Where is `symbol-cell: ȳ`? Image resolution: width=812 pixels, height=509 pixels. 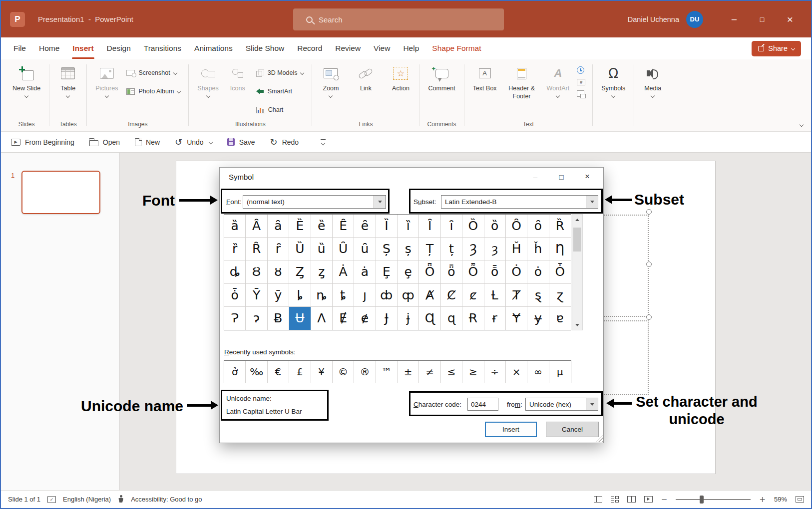
symbol-cell: ȳ is located at coordinates (279, 295).